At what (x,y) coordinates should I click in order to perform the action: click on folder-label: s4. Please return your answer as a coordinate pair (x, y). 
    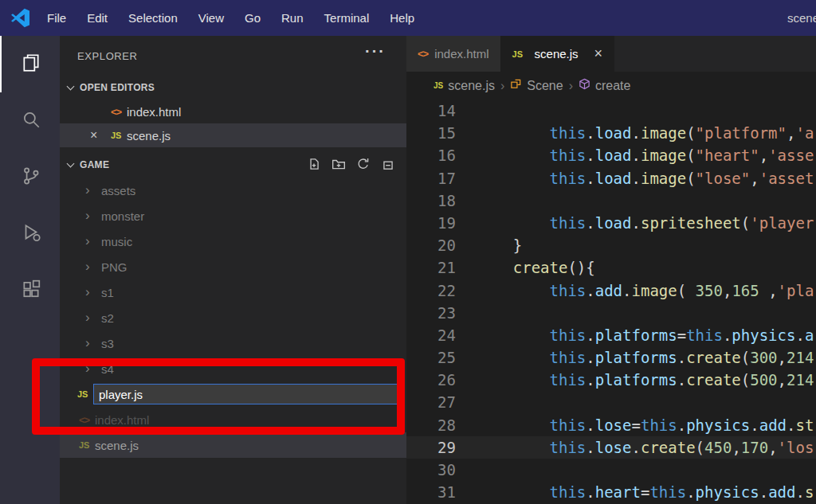
    Looking at the image, I should click on (108, 369).